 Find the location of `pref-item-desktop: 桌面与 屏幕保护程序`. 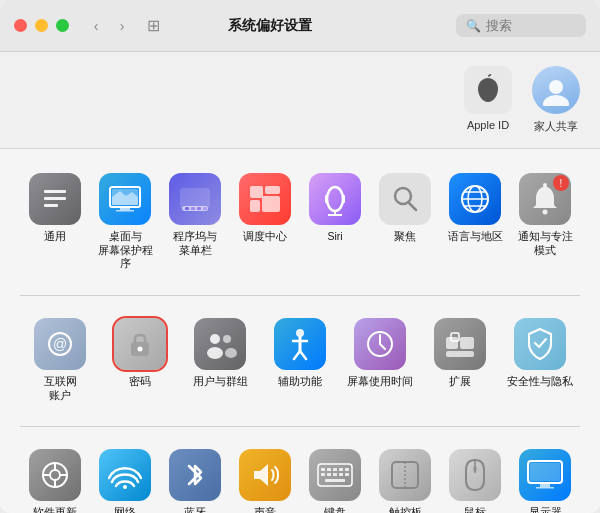

pref-item-desktop: 桌面与 屏幕保护程序 is located at coordinates (125, 222).